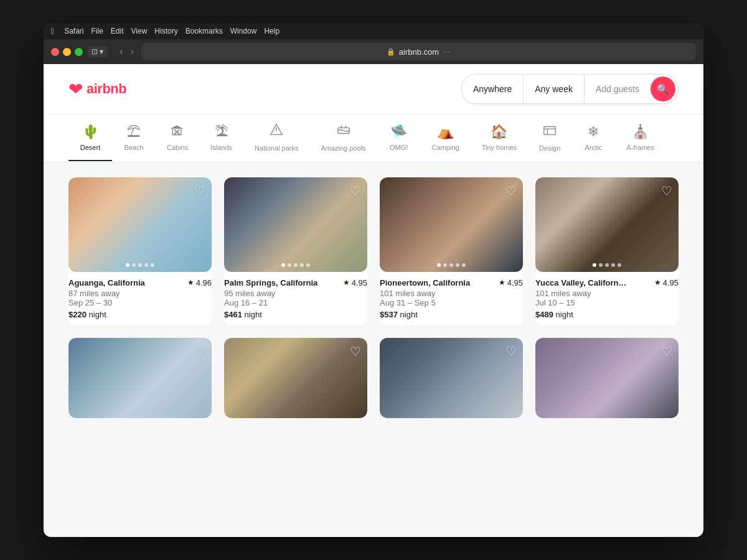 This screenshot has width=747, height=560. What do you see at coordinates (296, 294) in the screenshot?
I see `listing-distance: 95 miles away` at bounding box center [296, 294].